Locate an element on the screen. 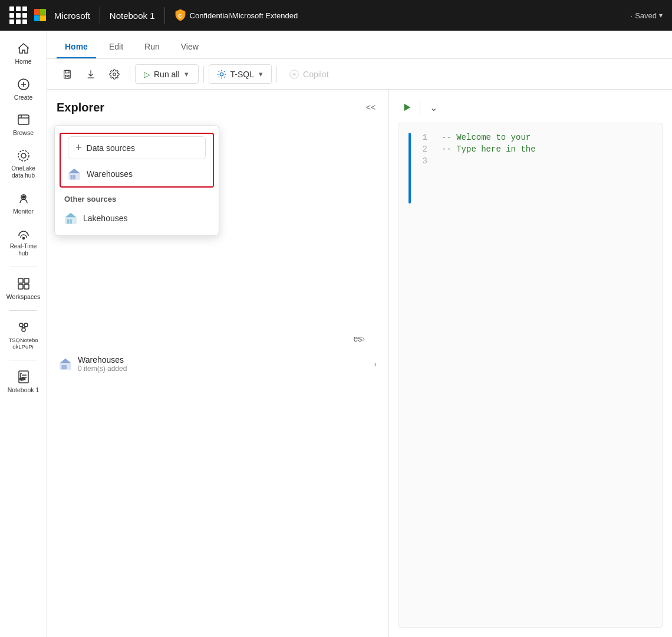 The image size is (672, 637). topbar-divider1 is located at coordinates (100, 15).